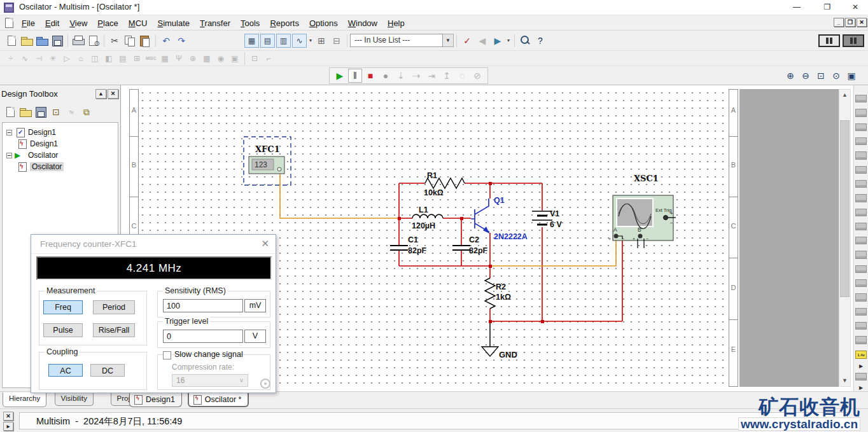 The height and width of the screenshot is (432, 868). I want to click on zoom-in-icon: ⊕, so click(790, 76).